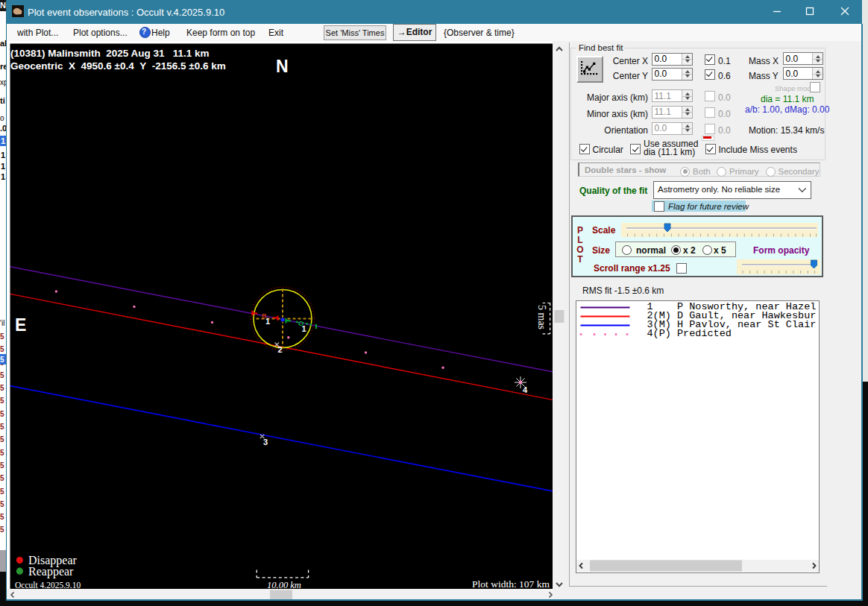  What do you see at coordinates (51, 572) in the screenshot?
I see `svg-text: Reappear` at bounding box center [51, 572].